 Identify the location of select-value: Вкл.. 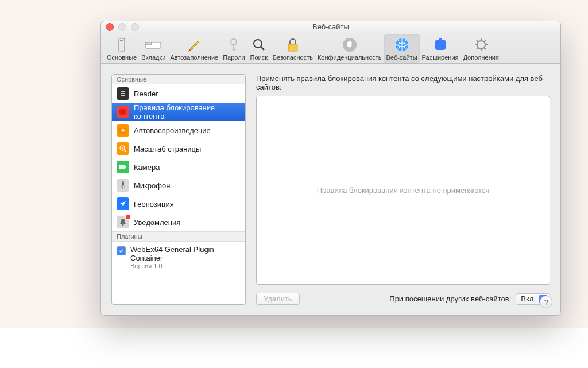
(528, 299).